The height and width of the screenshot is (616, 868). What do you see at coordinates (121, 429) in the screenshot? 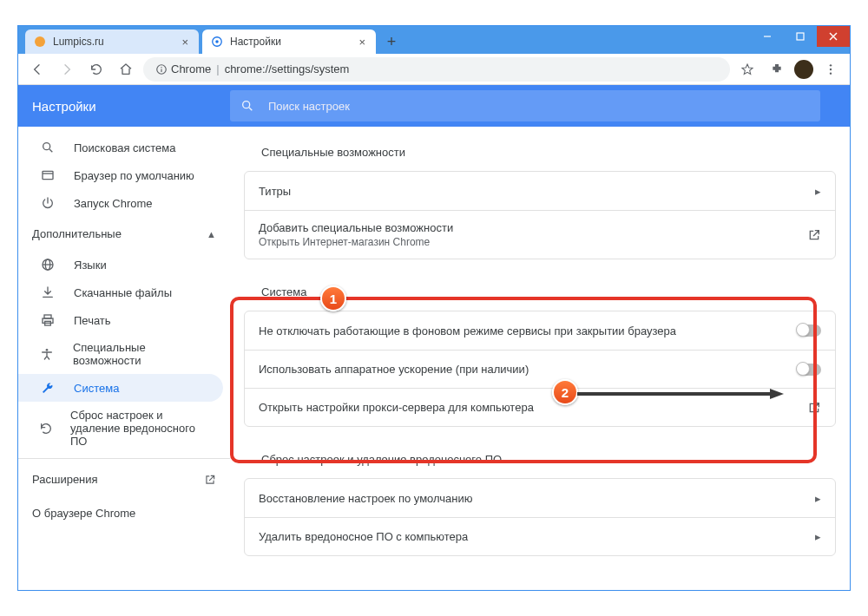
I see `sidebar-item-reset: Сброс настроек и удаление вредоносного П…` at bounding box center [121, 429].